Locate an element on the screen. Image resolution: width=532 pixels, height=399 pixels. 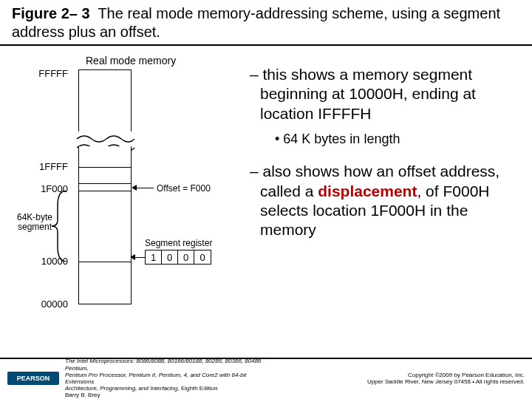
seg-arrowhead-icon is located at coordinates (133, 257).